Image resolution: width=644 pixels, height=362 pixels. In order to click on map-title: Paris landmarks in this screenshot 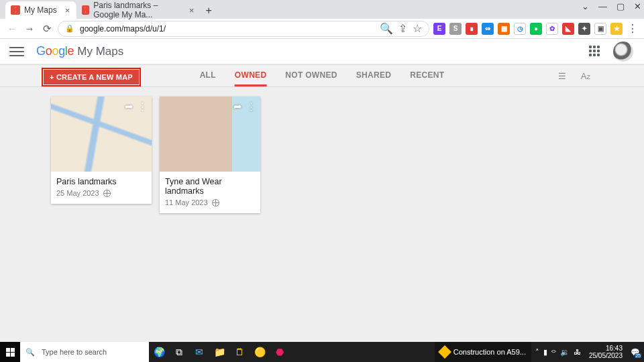, I will do `click(101, 182)`.